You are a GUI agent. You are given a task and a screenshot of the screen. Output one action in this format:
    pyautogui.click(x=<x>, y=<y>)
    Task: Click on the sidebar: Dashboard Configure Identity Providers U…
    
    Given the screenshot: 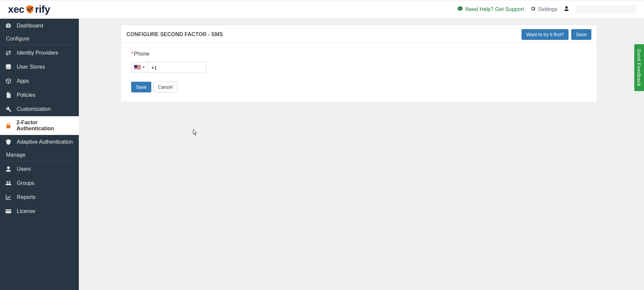 What is the action you would take?
    pyautogui.click(x=40, y=154)
    